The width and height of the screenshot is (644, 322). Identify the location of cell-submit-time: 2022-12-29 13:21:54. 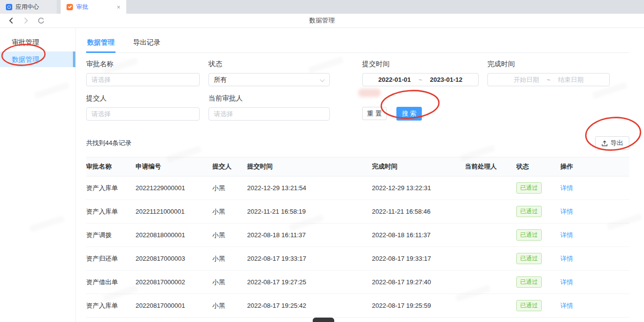
(309, 188).